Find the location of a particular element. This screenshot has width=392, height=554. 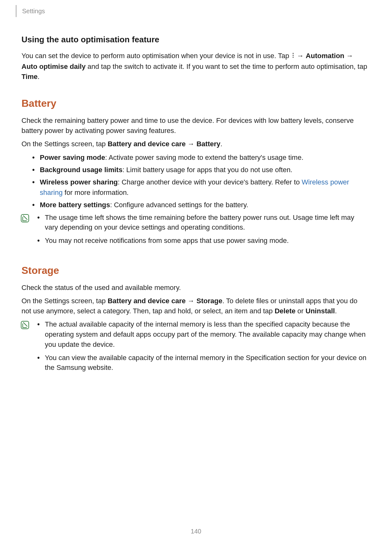

text-bold: Battery is located at coordinates (208, 144).